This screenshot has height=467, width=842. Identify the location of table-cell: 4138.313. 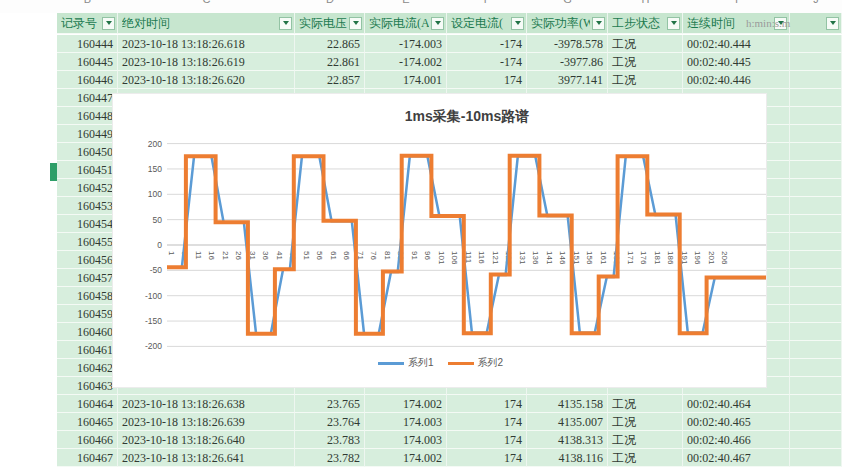
(568, 440).